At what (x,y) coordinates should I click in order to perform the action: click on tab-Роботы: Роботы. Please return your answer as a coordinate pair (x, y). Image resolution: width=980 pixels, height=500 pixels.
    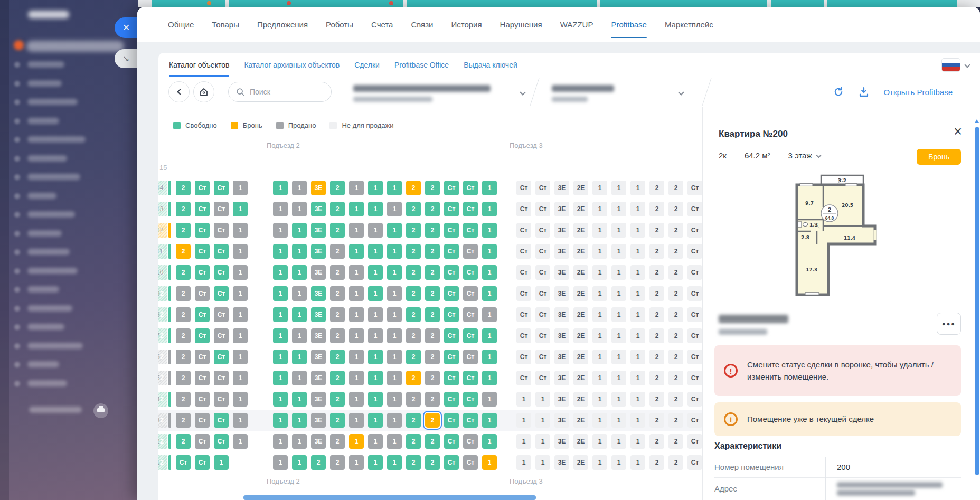
    Looking at the image, I should click on (340, 24).